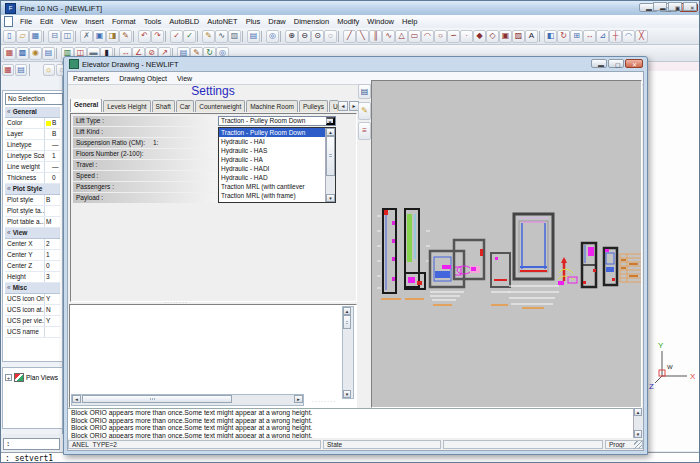 The height and width of the screenshot is (463, 700). Describe the element at coordinates (188, 400) in the screenshot. I see `list-hscrollbar: ◄ ►` at that location.